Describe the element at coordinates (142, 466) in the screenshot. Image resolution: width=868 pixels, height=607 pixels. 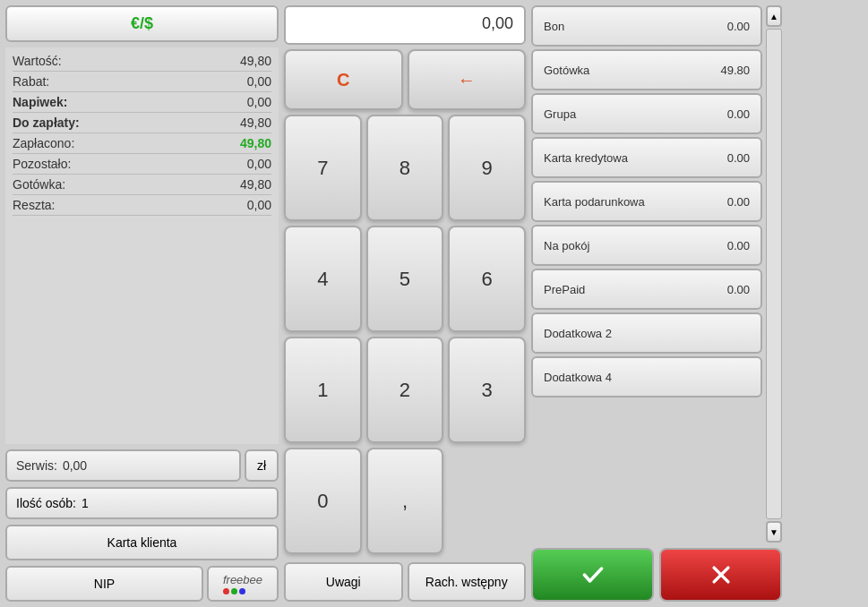
I see `service-row: Serwis: 0,00 zł` at that location.